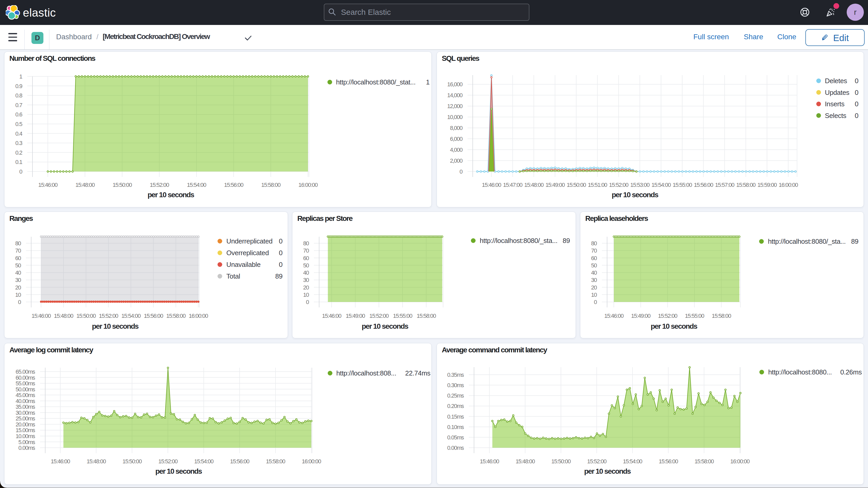  I want to click on svg-text: 55.00ms, so click(25, 384).